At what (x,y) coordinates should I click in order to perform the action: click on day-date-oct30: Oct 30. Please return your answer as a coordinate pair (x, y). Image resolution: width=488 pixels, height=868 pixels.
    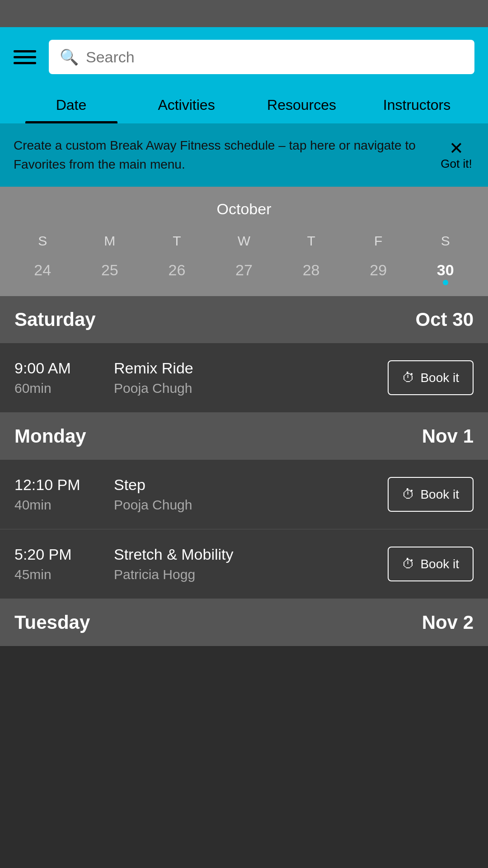
    Looking at the image, I should click on (445, 320).